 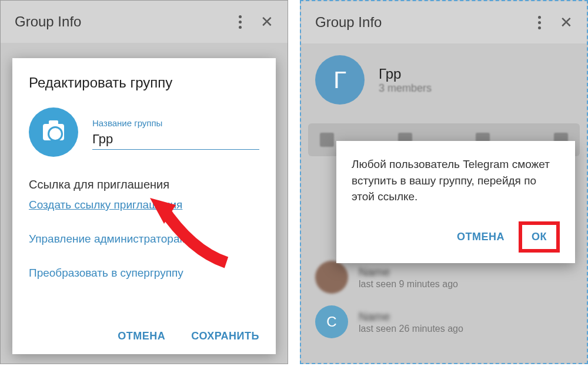 I want to click on member-info: Name last seen 9 minutes ago, so click(x=408, y=277).